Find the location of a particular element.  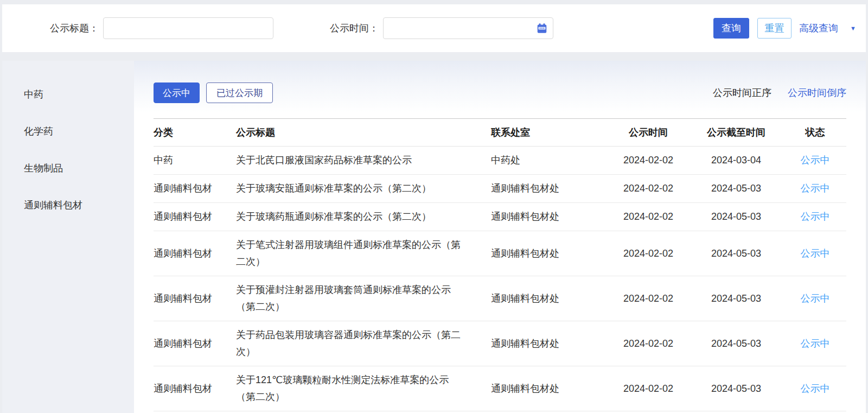

advanced-search-link: 高级查询 ▼ is located at coordinates (828, 28).